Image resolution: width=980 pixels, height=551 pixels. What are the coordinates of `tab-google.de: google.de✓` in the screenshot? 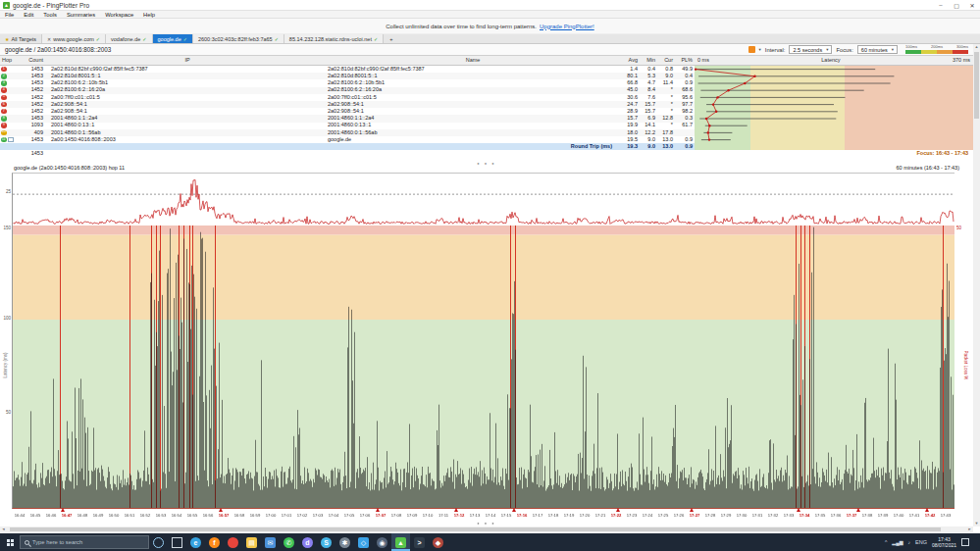 It's located at (173, 39).